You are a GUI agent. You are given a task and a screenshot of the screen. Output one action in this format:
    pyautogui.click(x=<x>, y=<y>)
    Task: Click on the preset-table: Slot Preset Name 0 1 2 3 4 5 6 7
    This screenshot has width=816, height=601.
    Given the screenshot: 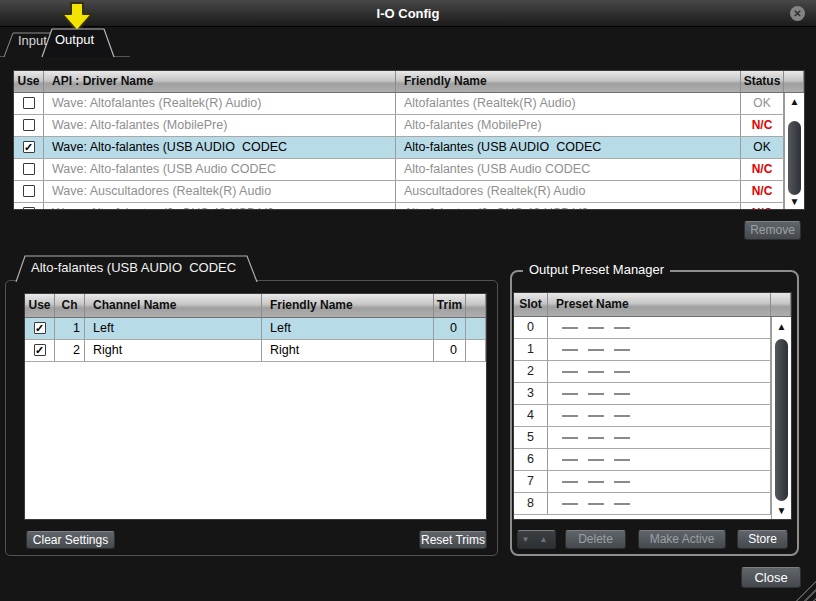 What is the action you would take?
    pyautogui.click(x=652, y=406)
    